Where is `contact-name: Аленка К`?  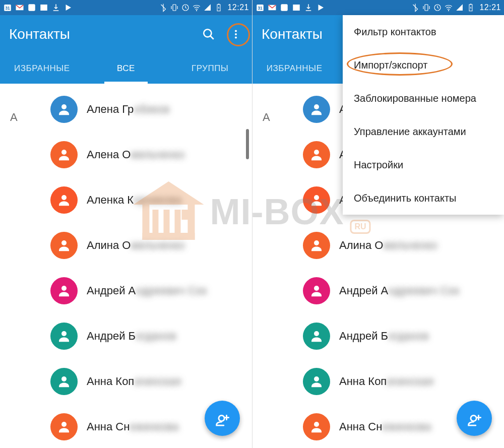 contact-name: Аленка К is located at coordinates (110, 200).